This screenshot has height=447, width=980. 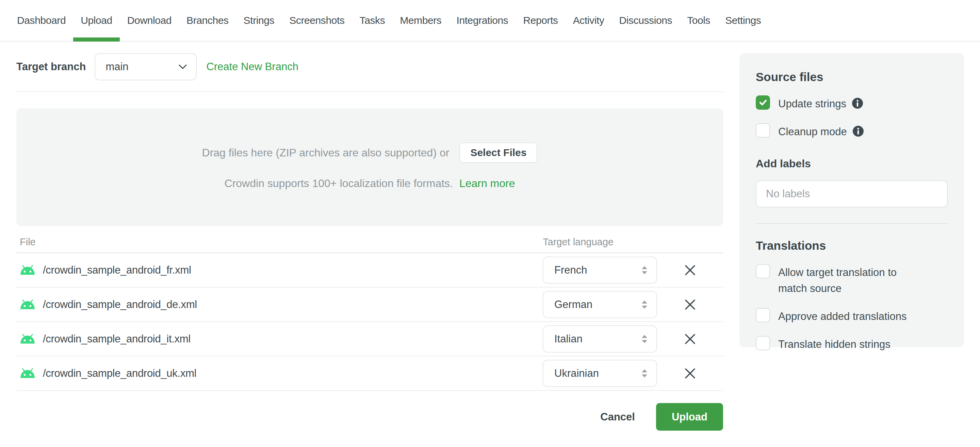 What do you see at coordinates (540, 21) in the screenshot?
I see `tab-reports: Reports` at bounding box center [540, 21].